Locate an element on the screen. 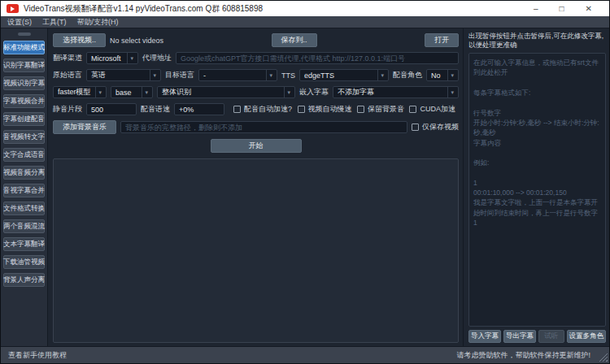 Image resolution: width=610 pixels, height=364 pixels. app-logo-icon is located at coordinates (13, 8).